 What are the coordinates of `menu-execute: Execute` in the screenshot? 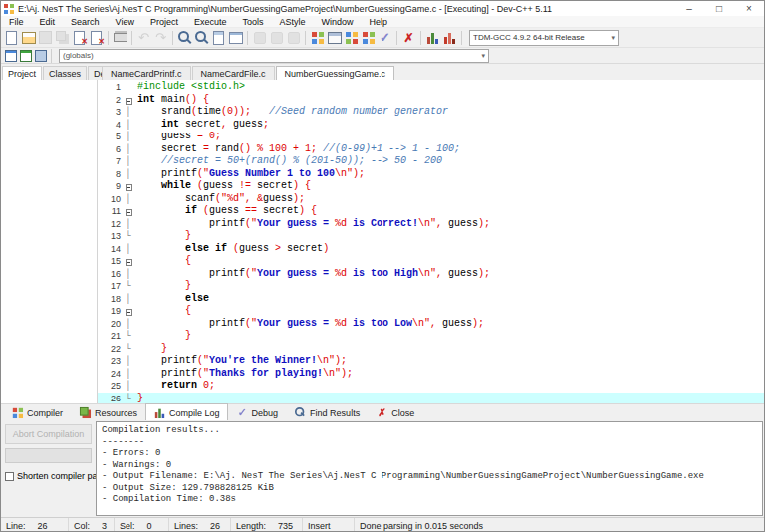 It's located at (211, 22).